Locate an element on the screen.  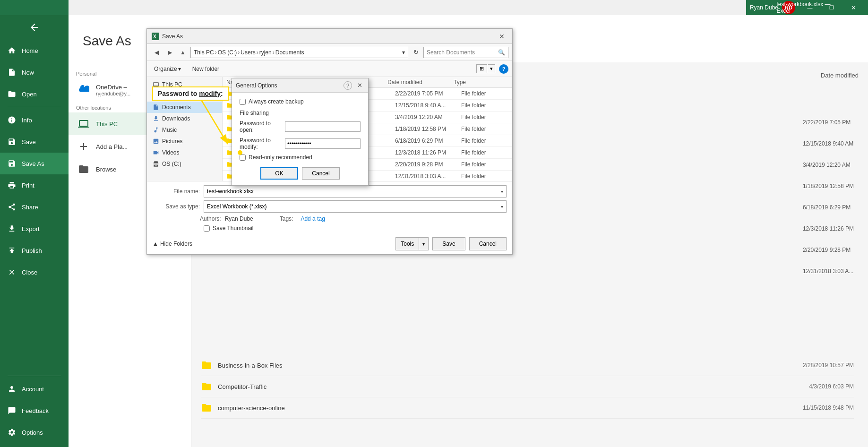
dialog-close-button: ✕ is located at coordinates (502, 36).